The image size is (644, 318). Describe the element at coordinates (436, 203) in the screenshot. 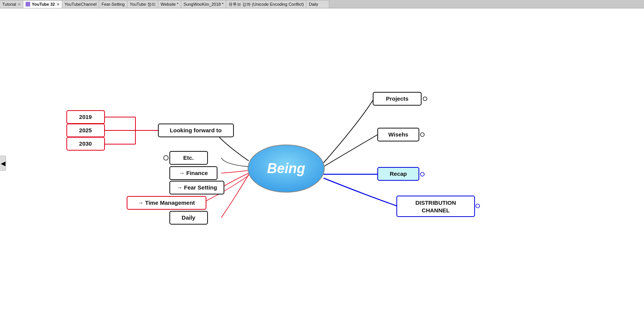

I see `distribution-node-label-line1: DISTRIBUTION` at that location.